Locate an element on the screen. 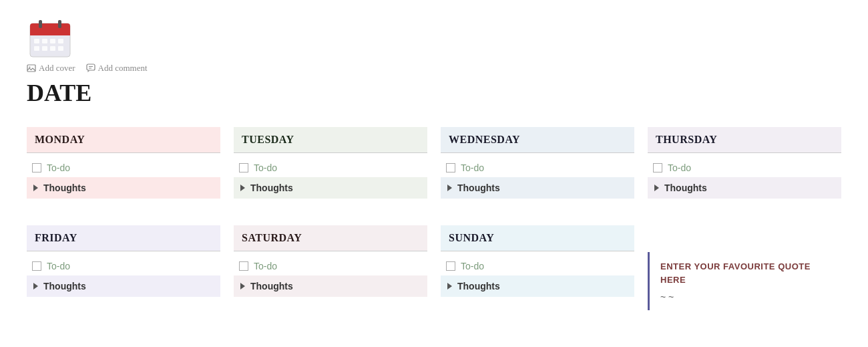 This screenshot has width=868, height=347. day-card-wednesday: WEDNESDAYTo-doThoughts is located at coordinates (537, 163).